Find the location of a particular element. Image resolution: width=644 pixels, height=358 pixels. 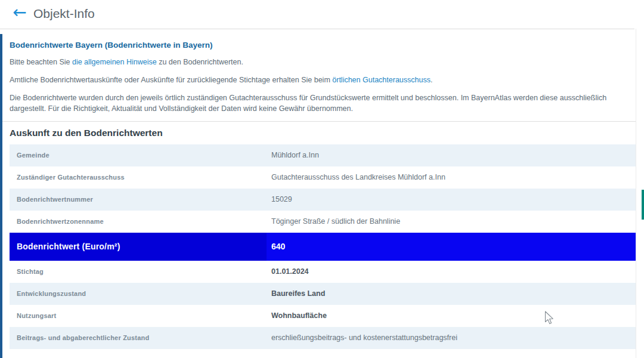

mouse-pointer is located at coordinates (549, 318).